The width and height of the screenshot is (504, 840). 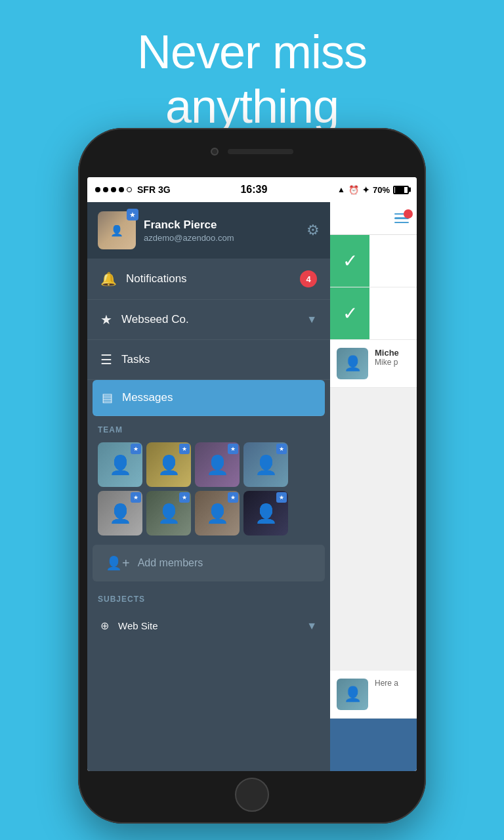 I want to click on team-member-2: 👤 ★, so click(x=169, y=465).